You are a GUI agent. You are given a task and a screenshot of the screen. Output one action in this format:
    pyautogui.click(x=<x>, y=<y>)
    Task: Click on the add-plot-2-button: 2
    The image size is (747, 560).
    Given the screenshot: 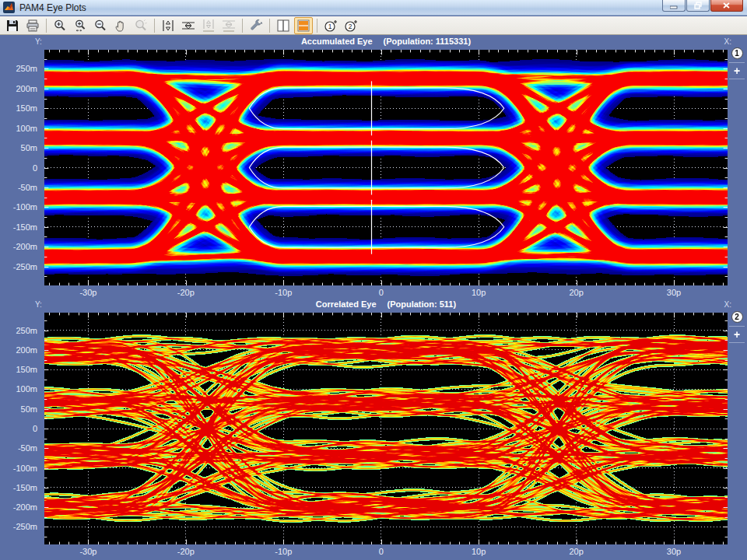 What is the action you would take?
    pyautogui.click(x=351, y=26)
    